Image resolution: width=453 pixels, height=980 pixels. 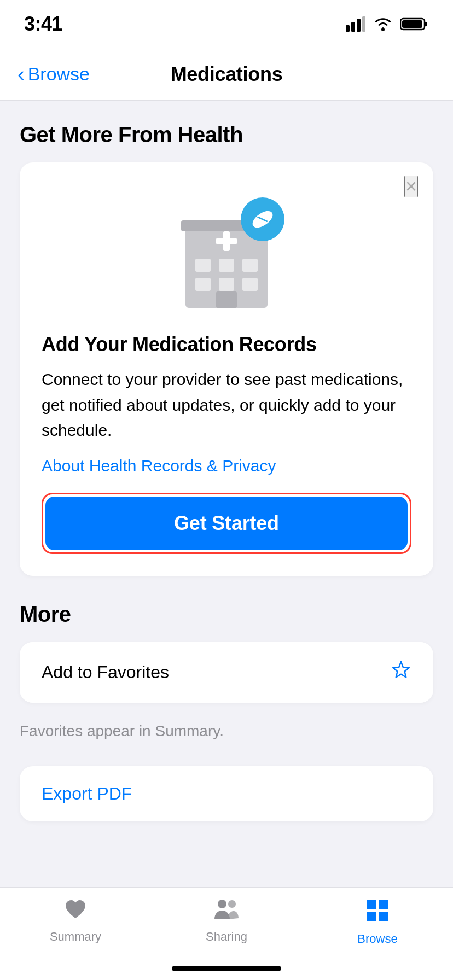 What do you see at coordinates (226, 732) in the screenshot?
I see `favorites-note: Favorites appear in Summary.` at bounding box center [226, 732].